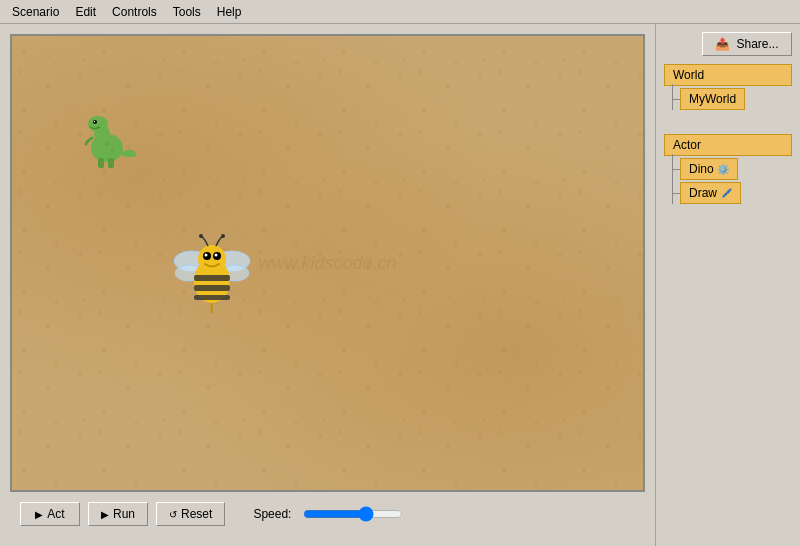 This screenshot has width=800, height=546. I want to click on draw-item: Draw 🖊️, so click(736, 193).